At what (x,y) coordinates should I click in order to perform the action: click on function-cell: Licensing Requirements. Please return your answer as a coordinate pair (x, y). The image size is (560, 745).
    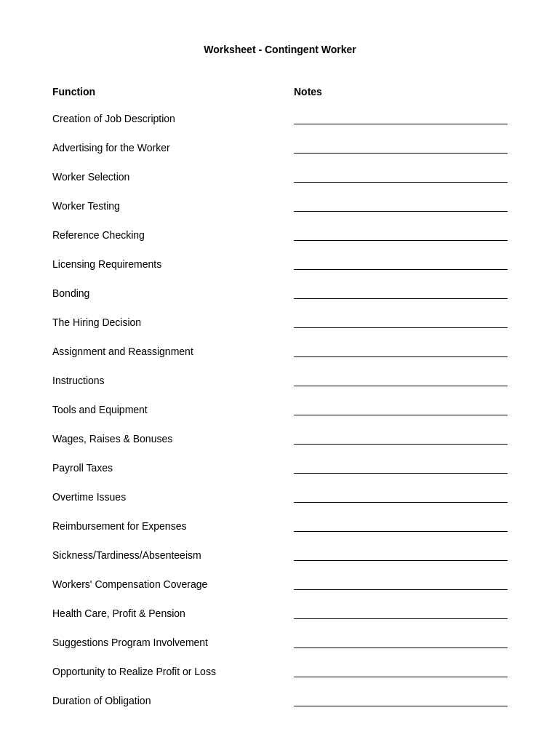
    Looking at the image, I should click on (165, 263).